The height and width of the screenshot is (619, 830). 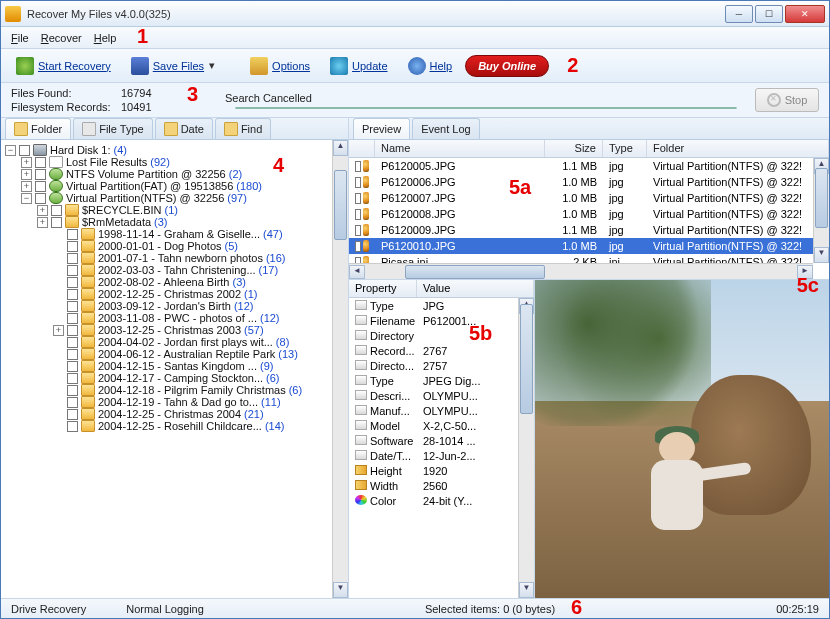 What do you see at coordinates (358, 66) in the screenshot?
I see `update-button: Update` at bounding box center [358, 66].